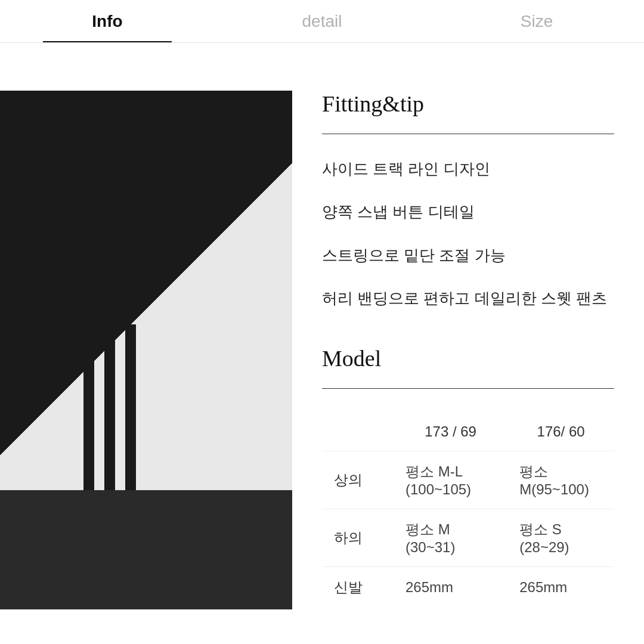 This screenshot has width=644, height=644. Describe the element at coordinates (561, 587) in the screenshot. I see `model-row-shoes-col2: 265mm` at that location.